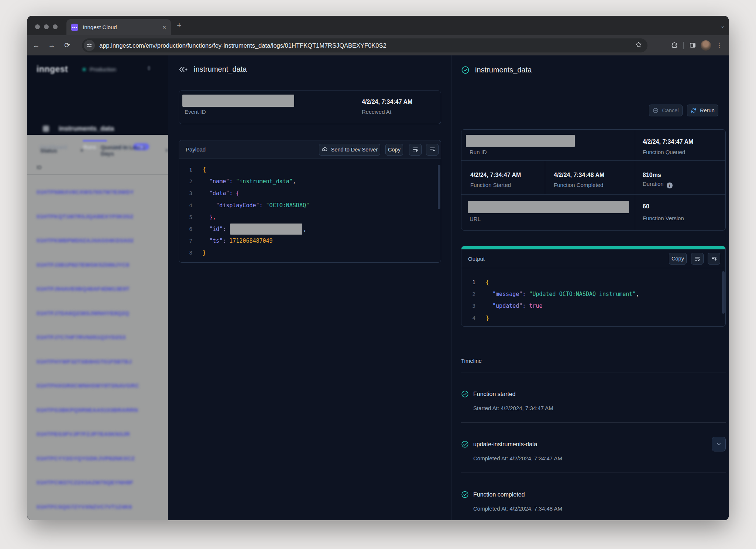 The height and width of the screenshot is (549, 756). What do you see at coordinates (471, 294) in the screenshot?
I see `line-number: 2` at bounding box center [471, 294].